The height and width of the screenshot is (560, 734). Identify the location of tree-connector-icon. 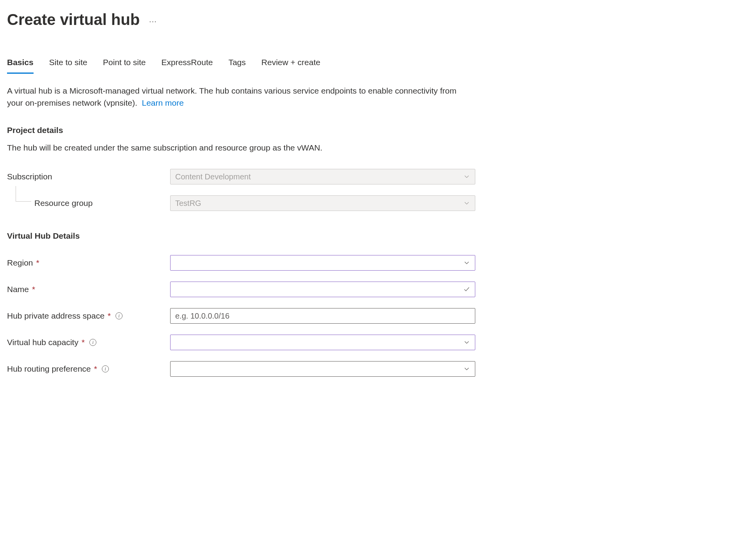
(23, 194).